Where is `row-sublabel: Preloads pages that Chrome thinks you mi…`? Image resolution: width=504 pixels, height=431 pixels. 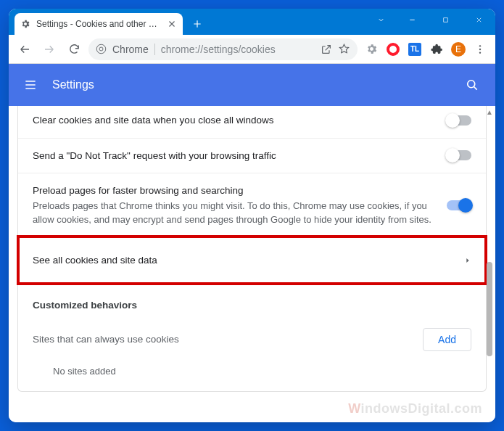 row-sublabel: Preloads pages that Chrome thinks you mi… is located at coordinates (234, 213).